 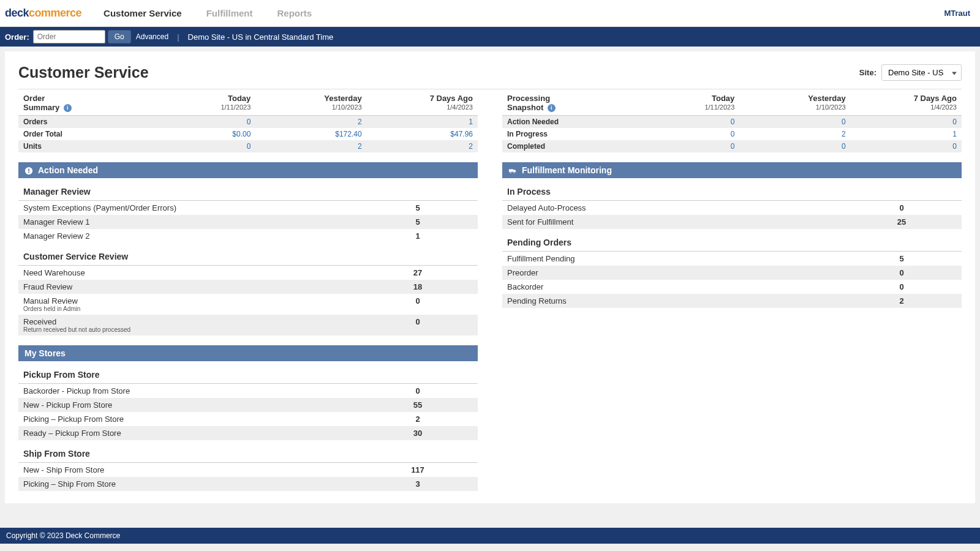 I want to click on processing-snapshot-title: ProcessingSnapshot i, so click(x=565, y=103).